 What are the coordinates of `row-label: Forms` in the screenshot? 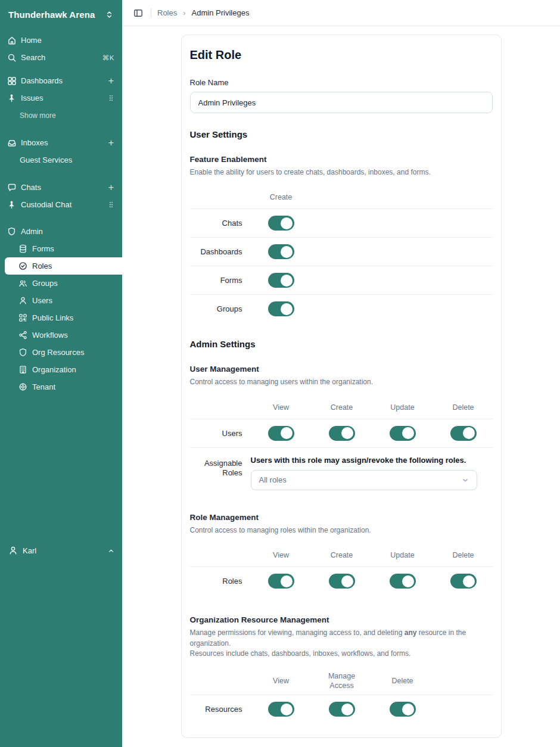 It's located at (220, 280).